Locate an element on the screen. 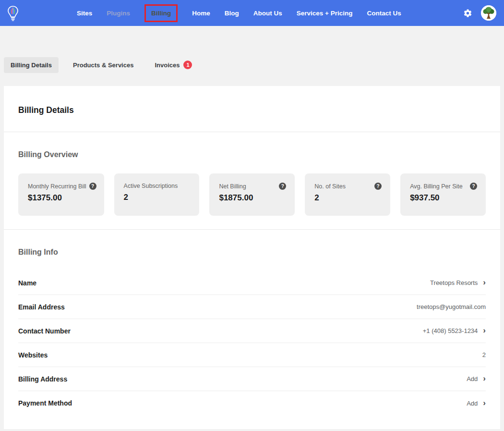 This screenshot has height=431, width=504. stat-card-label: Monthly Recurring Bill is located at coordinates (57, 186).